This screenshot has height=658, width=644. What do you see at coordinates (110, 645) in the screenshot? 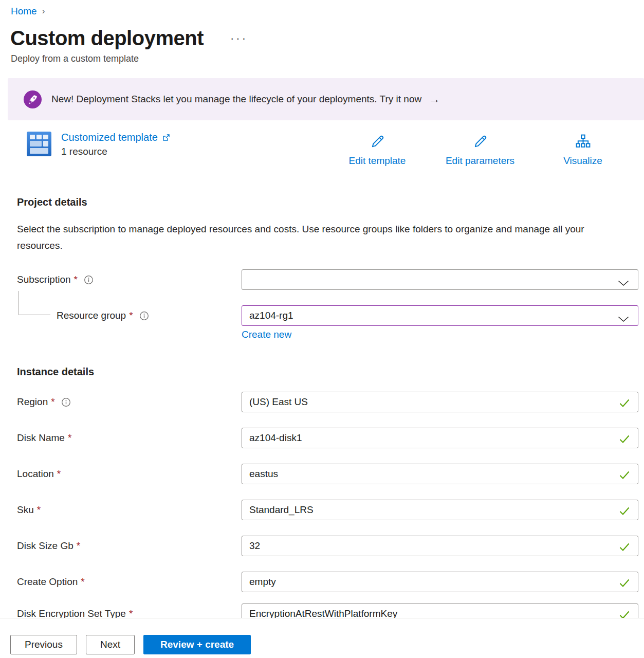
I see `next-button: Next` at bounding box center [110, 645].